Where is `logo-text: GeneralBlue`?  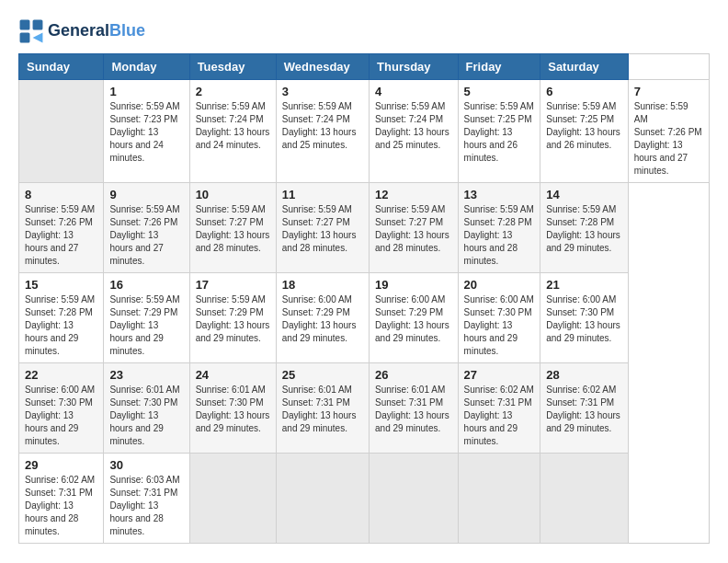
logo-text: GeneralBlue is located at coordinates (97, 31).